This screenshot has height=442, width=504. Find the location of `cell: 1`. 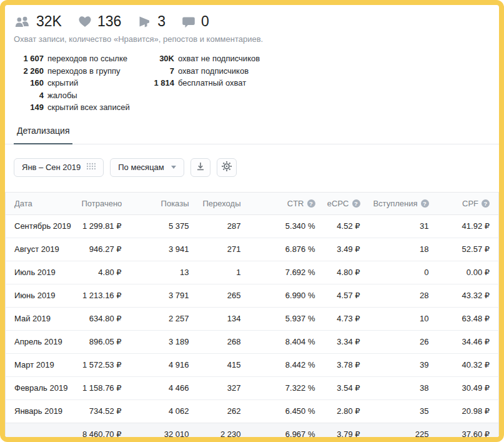

cell: 1 is located at coordinates (215, 273).